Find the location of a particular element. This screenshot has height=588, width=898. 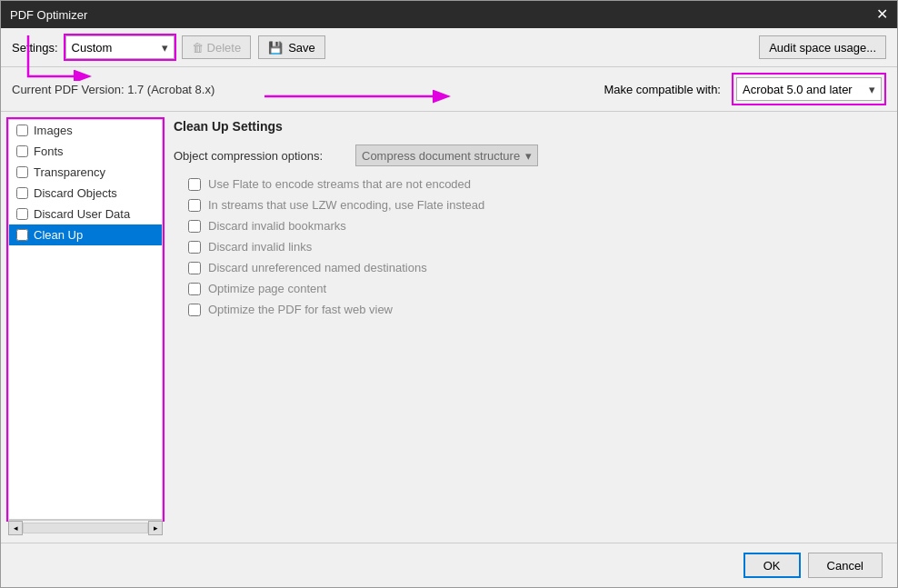

ok-label: OK is located at coordinates (773, 565).